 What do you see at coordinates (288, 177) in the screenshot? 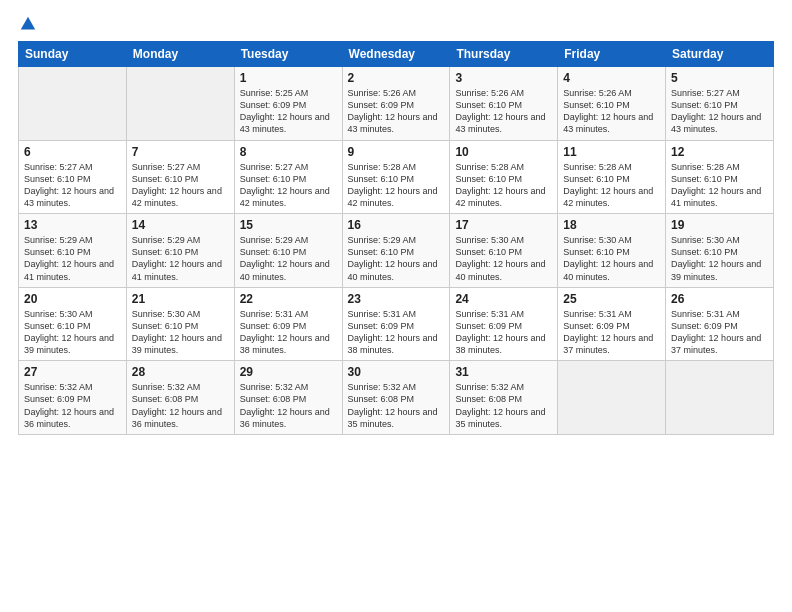
I see `calendar-cell: 8Sunrise: 5:27 AMSunset: 6:10 PMDaylight…` at bounding box center [288, 177].